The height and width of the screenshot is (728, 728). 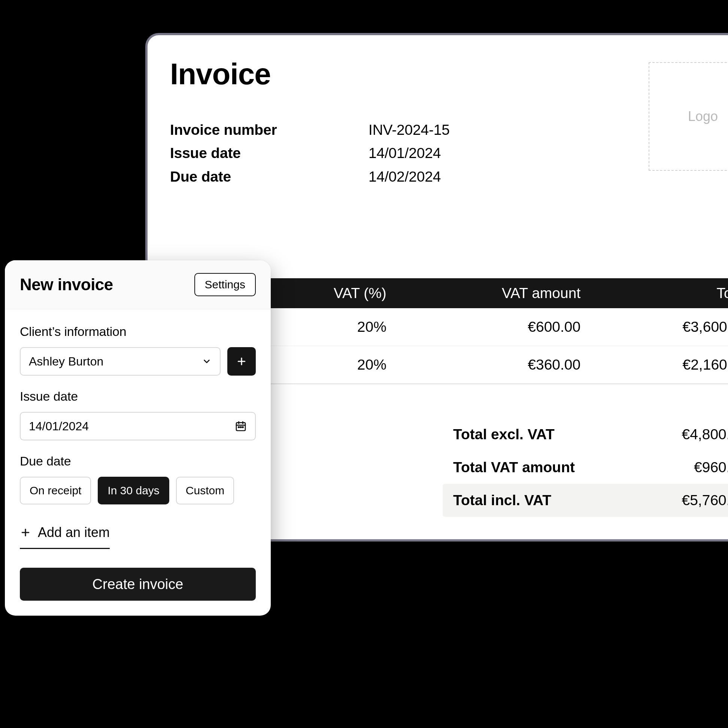 What do you see at coordinates (120, 361) in the screenshot?
I see `client-select: Ashley Burton` at bounding box center [120, 361].